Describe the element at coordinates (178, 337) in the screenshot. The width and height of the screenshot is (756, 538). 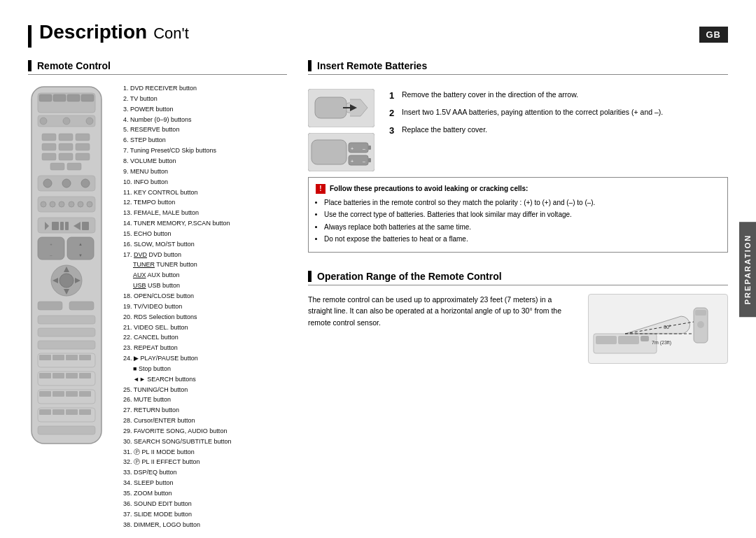
I see `list-item: 22. CANCEL button` at that location.